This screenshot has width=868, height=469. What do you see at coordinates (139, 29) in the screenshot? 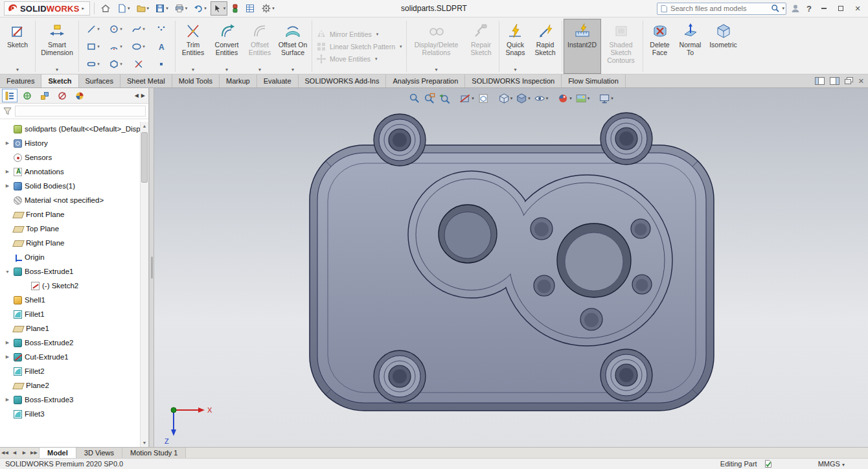
I see `spline-button: ▾` at bounding box center [139, 29].